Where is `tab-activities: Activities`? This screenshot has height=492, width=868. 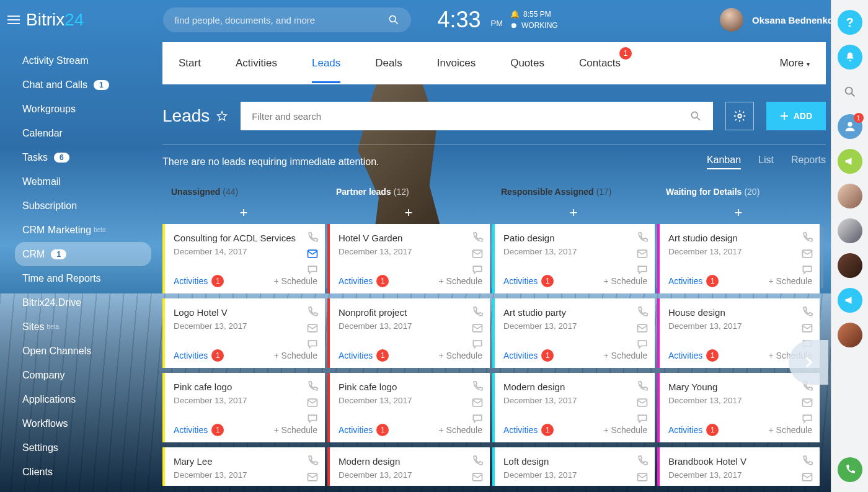
tab-activities: Activities is located at coordinates (257, 63).